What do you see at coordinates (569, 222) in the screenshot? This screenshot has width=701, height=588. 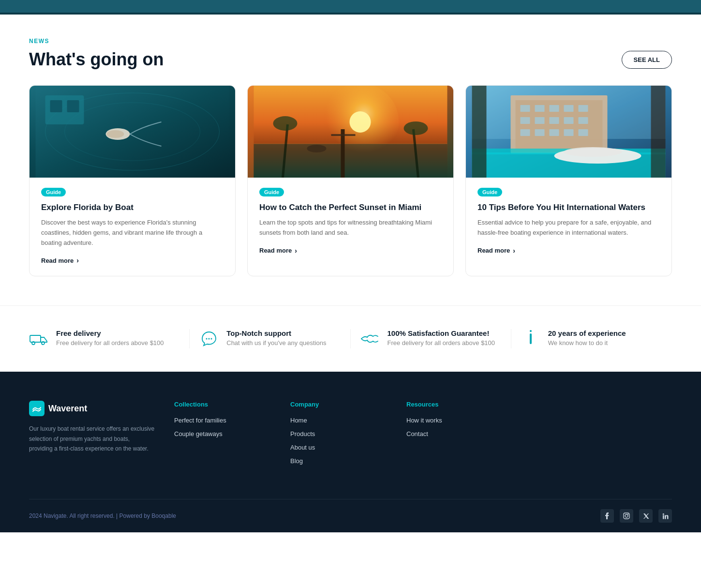 I see `card-3-body: Guide 10 Tips Before You Hit Internation…` at bounding box center [569, 222].